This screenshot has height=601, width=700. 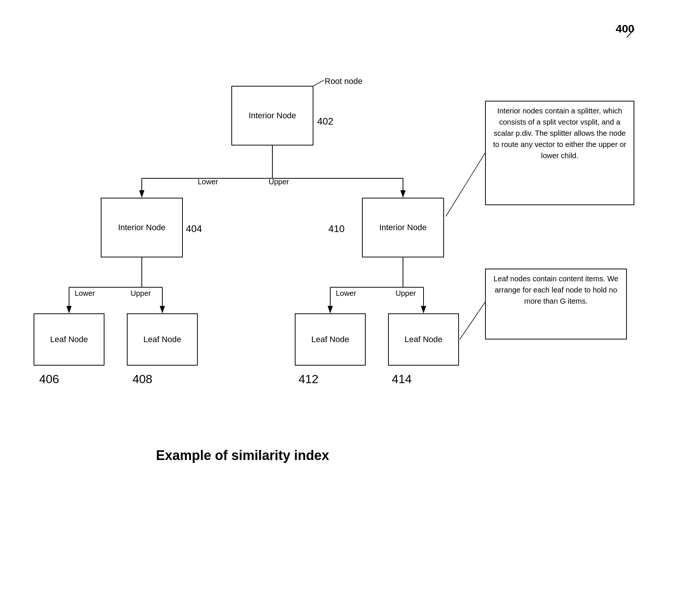 What do you see at coordinates (141, 293) in the screenshot?
I see `upper-edge-label-2: Upper` at bounding box center [141, 293].